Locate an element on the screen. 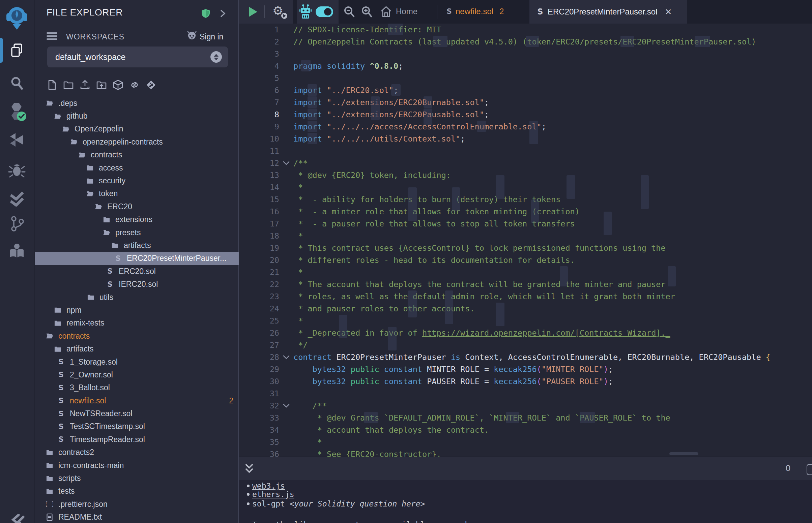 This screenshot has height=523, width=812. tree-item--deps: .deps is located at coordinates (137, 103).